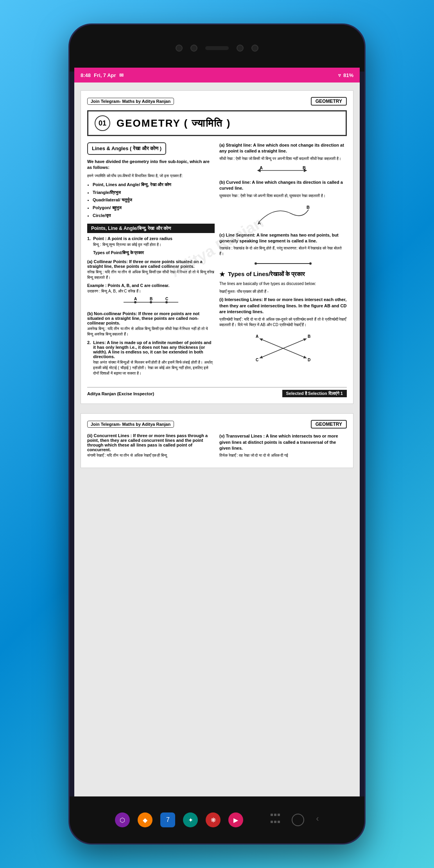  I want to click on recent-apps-icon, so click(275, 820).